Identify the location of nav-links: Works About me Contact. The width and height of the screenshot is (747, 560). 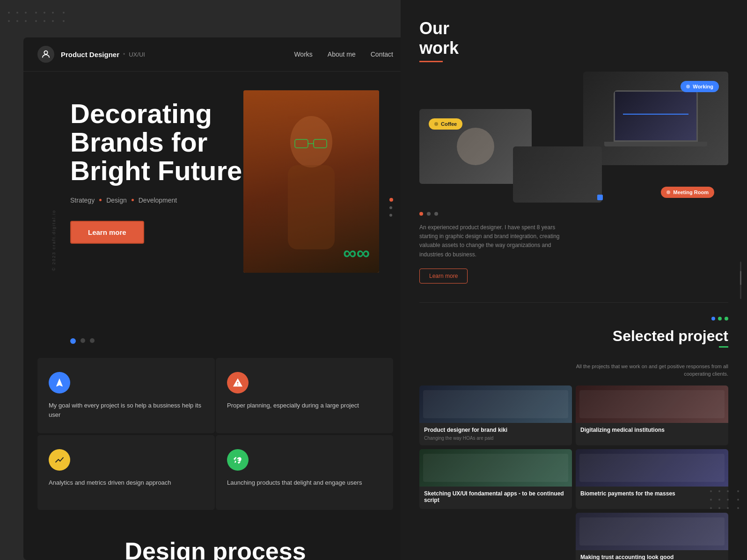
(344, 54).